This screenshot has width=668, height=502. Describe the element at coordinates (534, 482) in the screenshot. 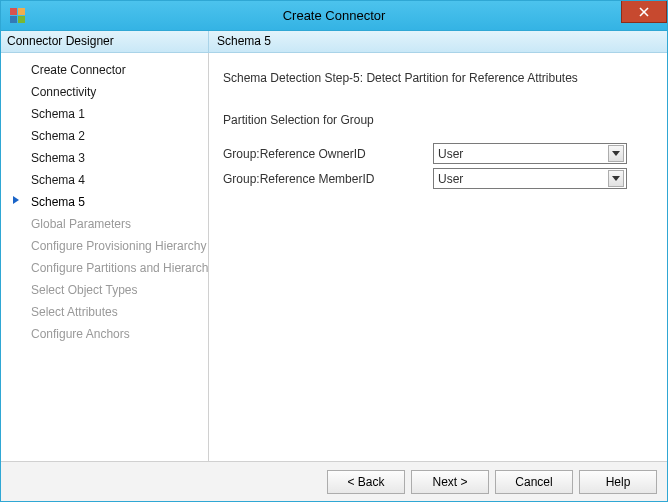

I see `cancel-button: Cancel` at that location.